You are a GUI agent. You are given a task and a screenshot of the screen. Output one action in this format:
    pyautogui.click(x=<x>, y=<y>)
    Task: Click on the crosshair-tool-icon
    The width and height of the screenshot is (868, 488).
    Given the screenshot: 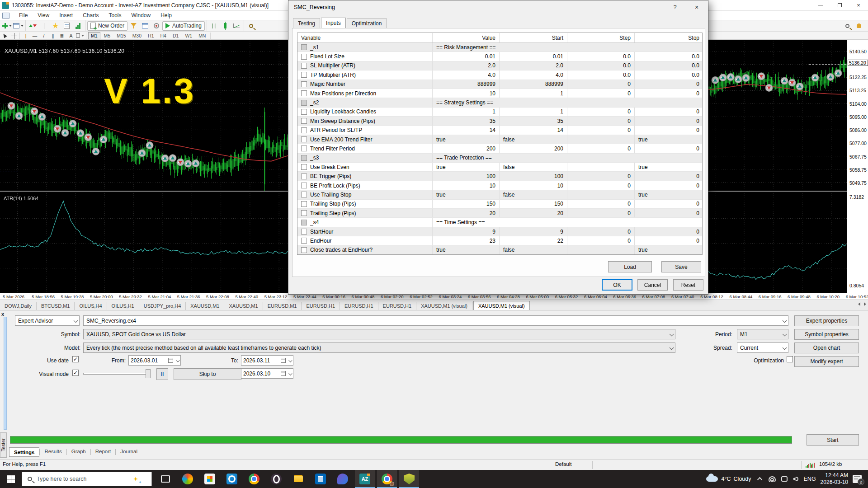 What is the action you would take?
    pyautogui.click(x=14, y=36)
    